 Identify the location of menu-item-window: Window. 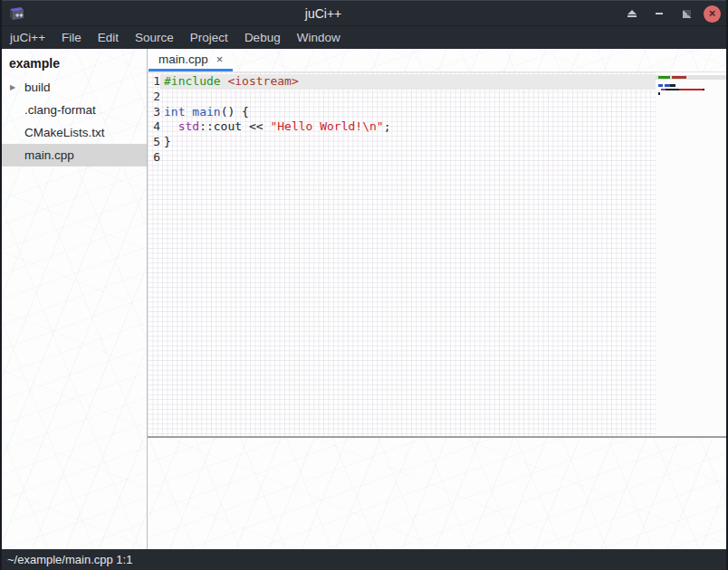
(319, 38).